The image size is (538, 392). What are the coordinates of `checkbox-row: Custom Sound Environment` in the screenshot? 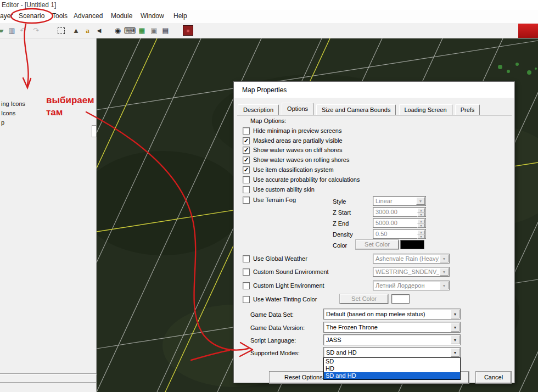 It's located at (285, 272).